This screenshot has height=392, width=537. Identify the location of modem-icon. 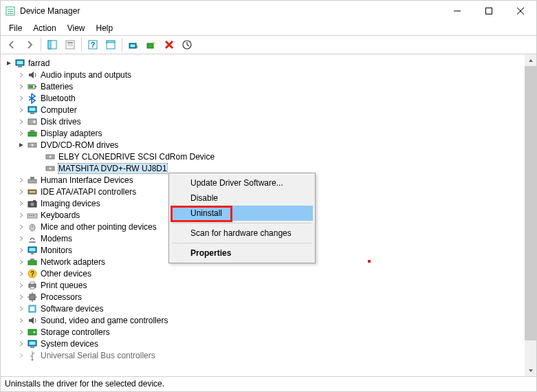
(32, 239).